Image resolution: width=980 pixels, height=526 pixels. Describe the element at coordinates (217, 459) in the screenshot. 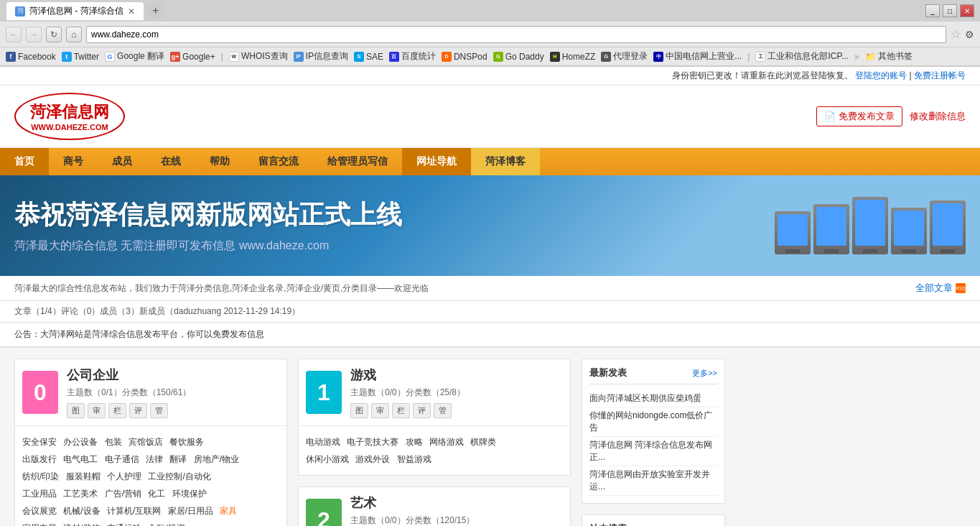

I see `cat-link-realestate: 房地产/物业` at that location.